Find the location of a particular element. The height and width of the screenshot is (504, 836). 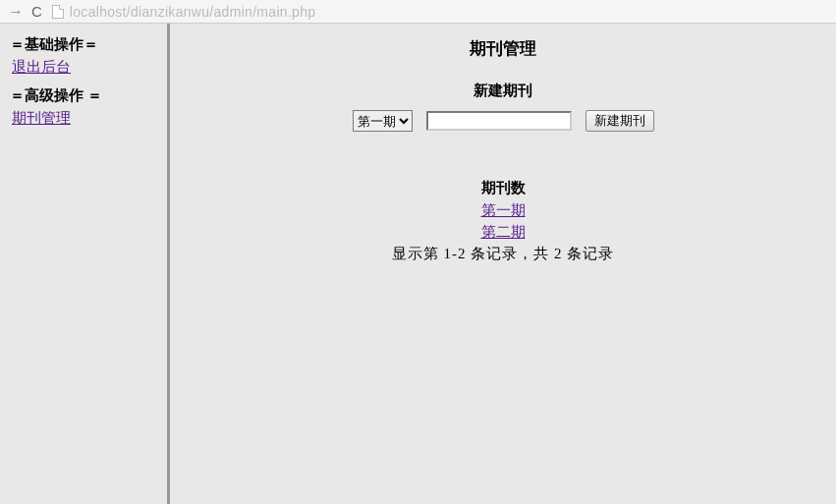

issue-link: 第一期 is located at coordinates (503, 210).